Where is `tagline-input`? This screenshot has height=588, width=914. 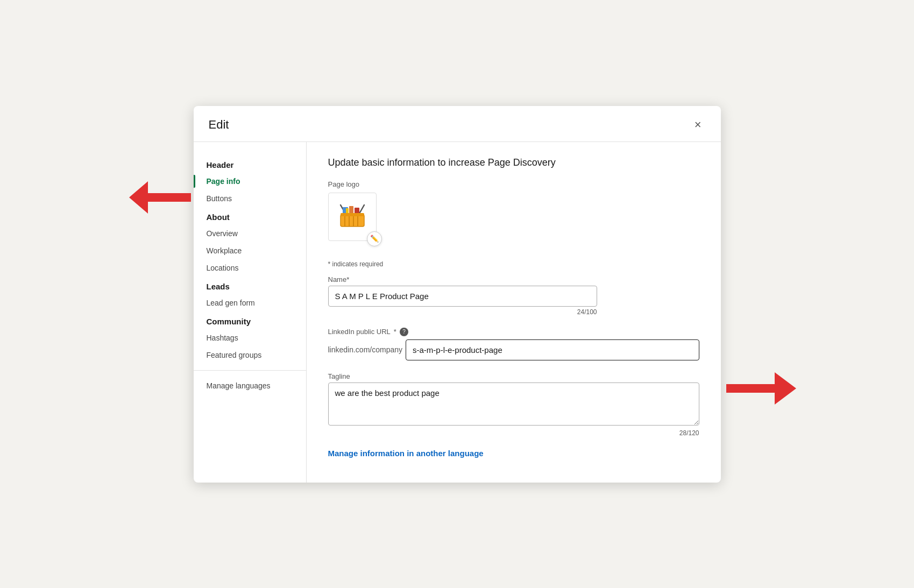 tagline-input is located at coordinates (514, 404).